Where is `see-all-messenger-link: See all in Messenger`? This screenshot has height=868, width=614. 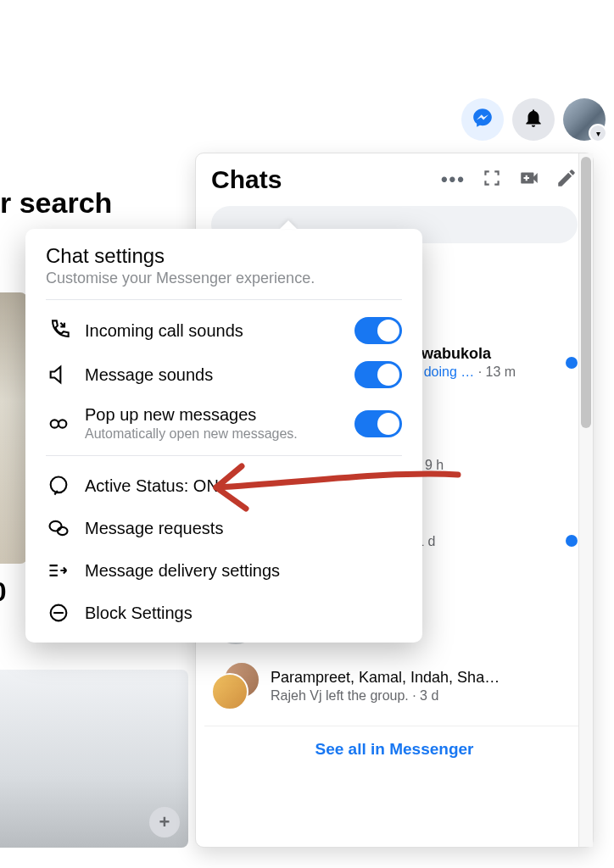
see-all-messenger-link: See all in Messenger is located at coordinates (394, 744).